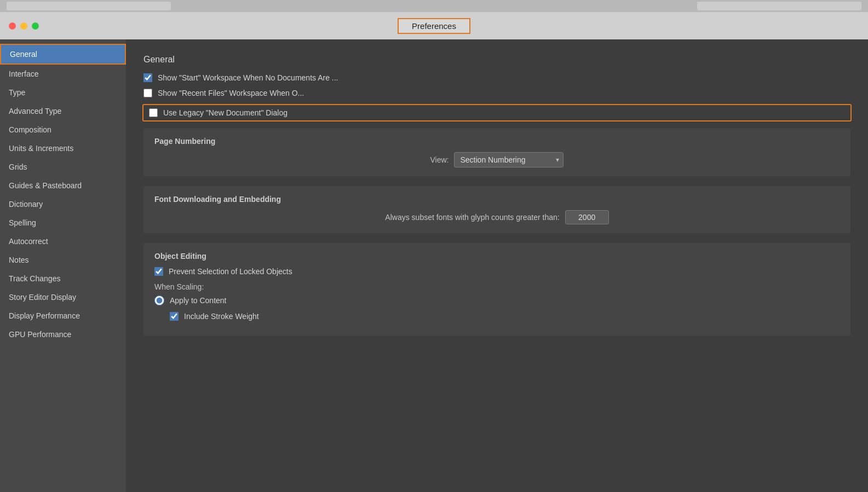  I want to click on sidebar: GeneralInterfaceTypeAdvanced TypeComposi…, so click(63, 266).